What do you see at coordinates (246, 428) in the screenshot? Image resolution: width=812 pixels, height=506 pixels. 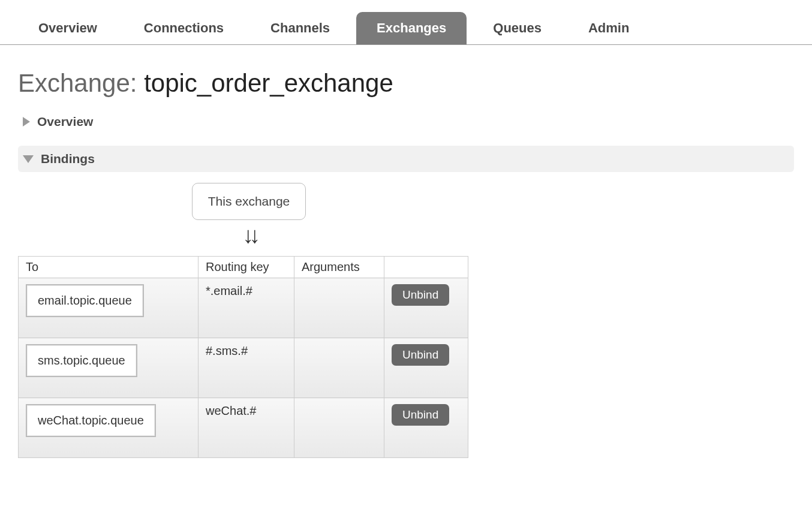 I see `routing-key-cell: weChat.#` at bounding box center [246, 428].